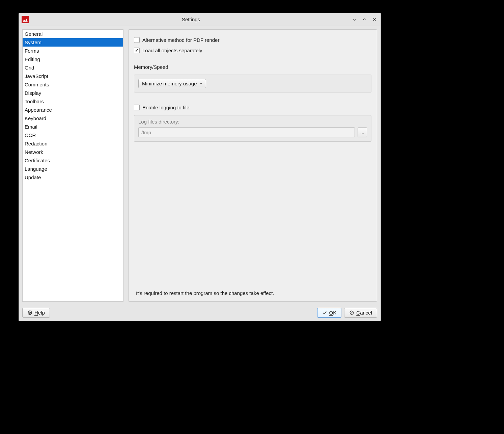  I want to click on maximize-button, so click(364, 20).